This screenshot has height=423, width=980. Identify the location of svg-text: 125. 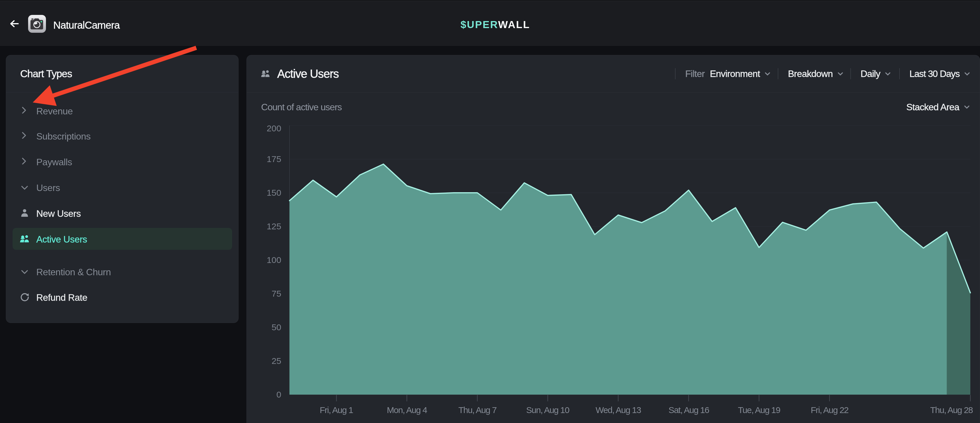
(274, 227).